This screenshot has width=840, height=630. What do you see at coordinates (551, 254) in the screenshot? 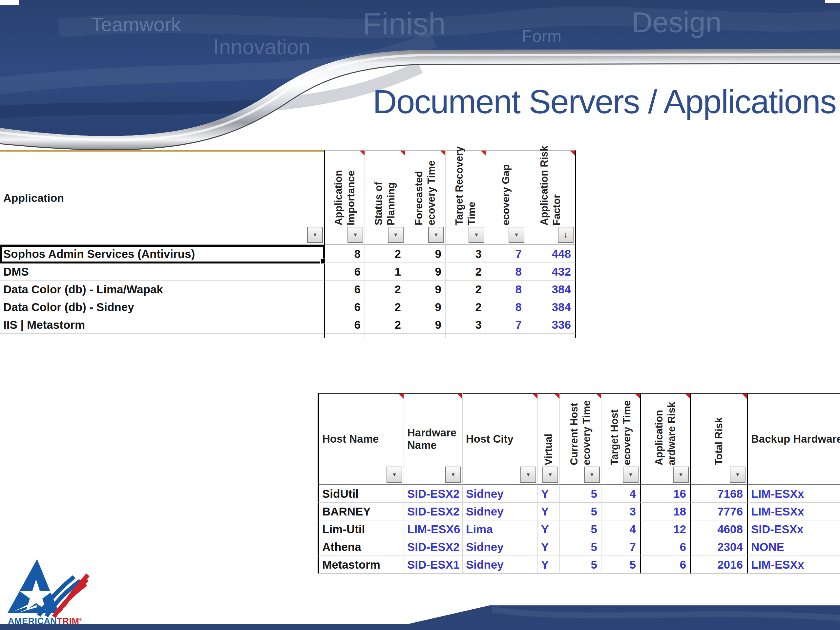
I see `t1-cell-value: 448` at bounding box center [551, 254].